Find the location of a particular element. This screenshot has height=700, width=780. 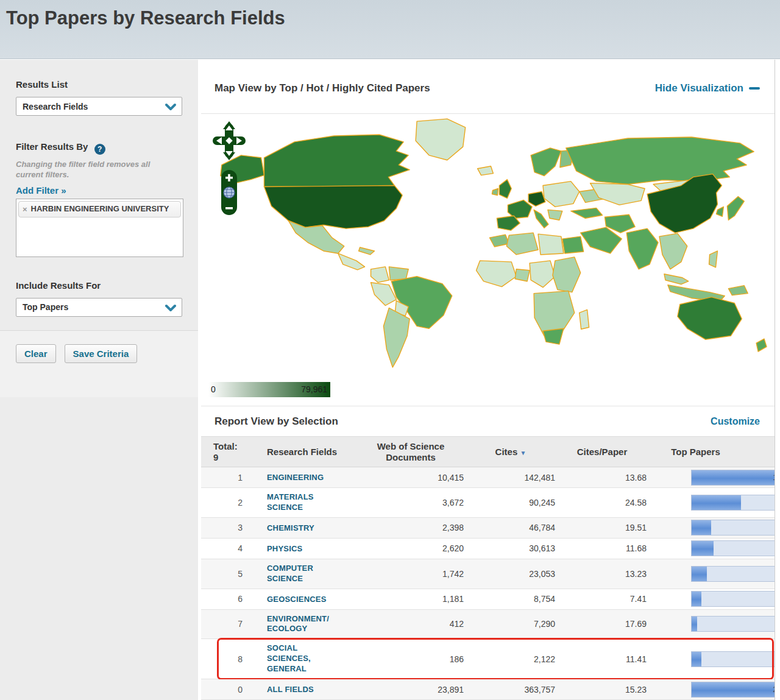

map-region-kazakhstan is located at coordinates (618, 194).